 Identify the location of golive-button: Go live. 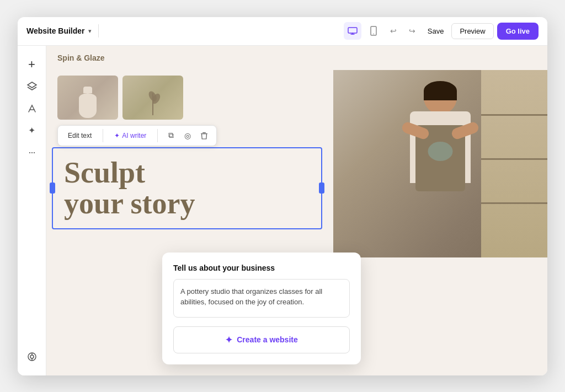
(518, 31).